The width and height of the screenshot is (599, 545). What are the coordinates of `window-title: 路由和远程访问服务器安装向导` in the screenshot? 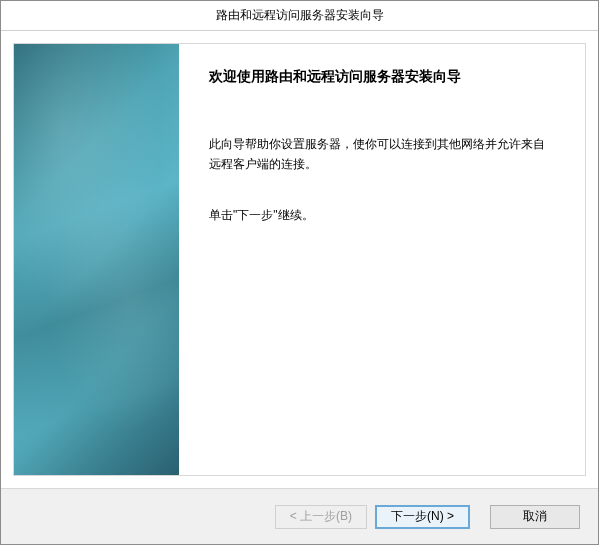 It's located at (300, 16).